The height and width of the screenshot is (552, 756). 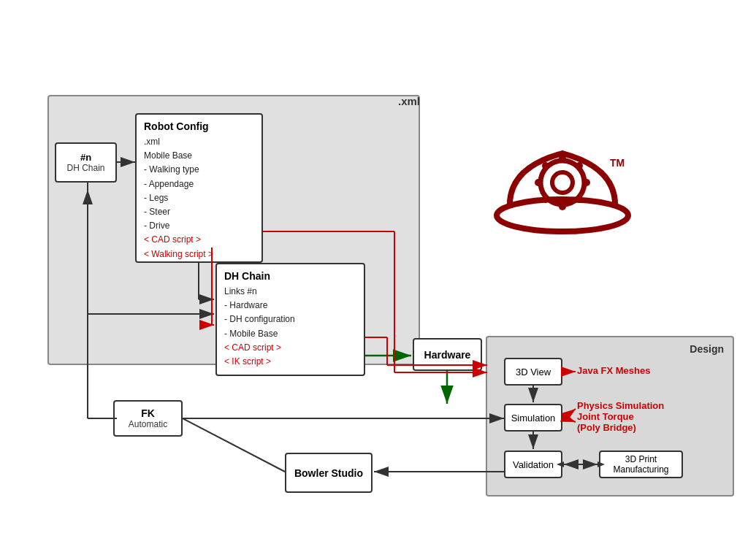 I want to click on hardware-label: Hardware, so click(x=448, y=355).